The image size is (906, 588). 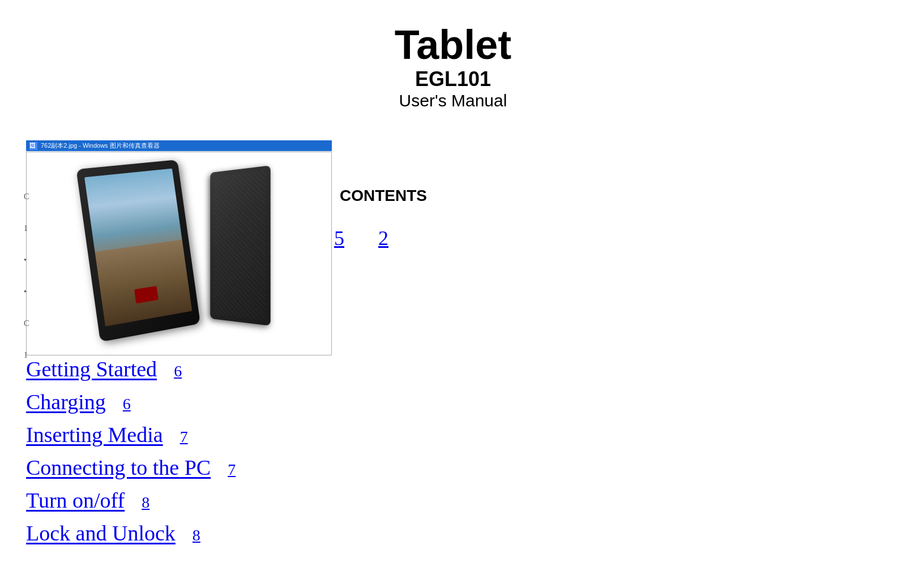 I want to click on toc-link-charging: Charging, so click(x=66, y=402).